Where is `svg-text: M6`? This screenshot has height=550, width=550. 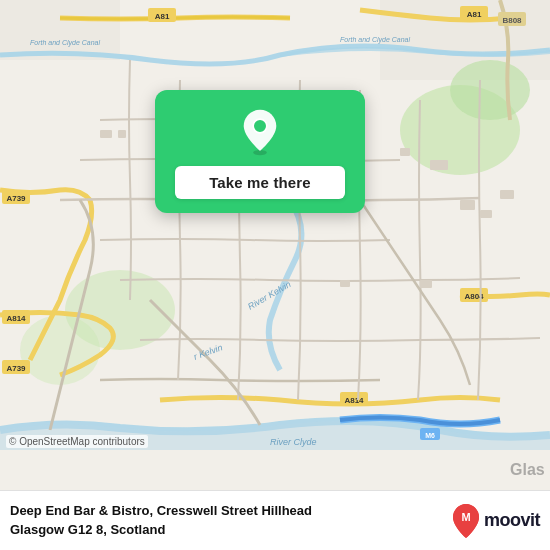
svg-text: M6 is located at coordinates (430, 436).